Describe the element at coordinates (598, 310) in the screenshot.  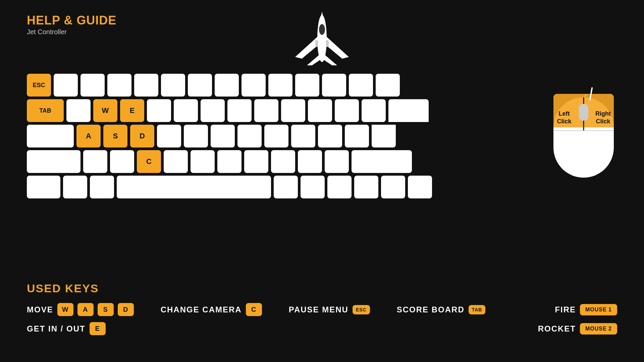
I see `key-badge-mouse1: MOUSE 1` at that location.